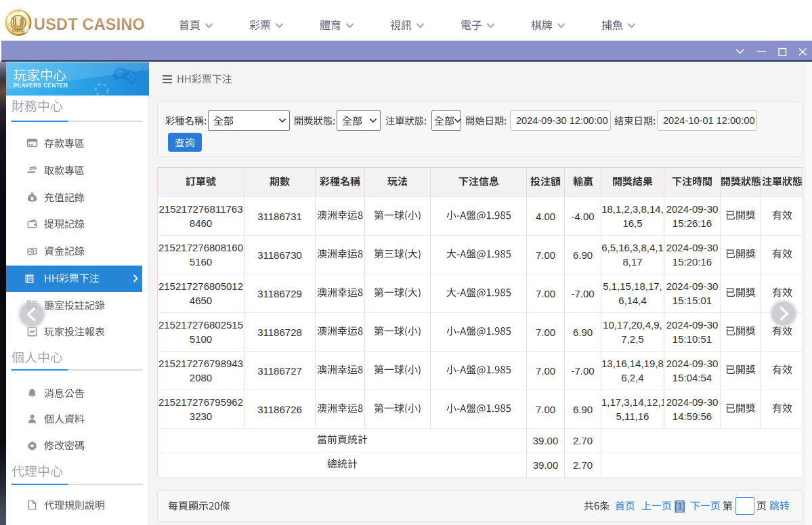 This screenshot has width=812, height=525. I want to click on svg-text: CASINO, so click(18, 30).